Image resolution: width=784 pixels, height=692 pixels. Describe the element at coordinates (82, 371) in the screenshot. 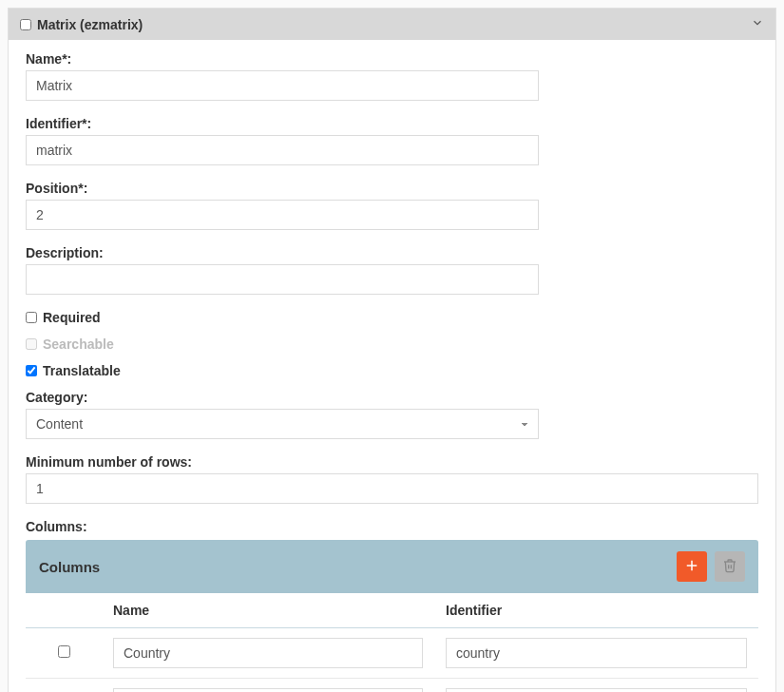

I see `translatable-label: Translatable` at that location.